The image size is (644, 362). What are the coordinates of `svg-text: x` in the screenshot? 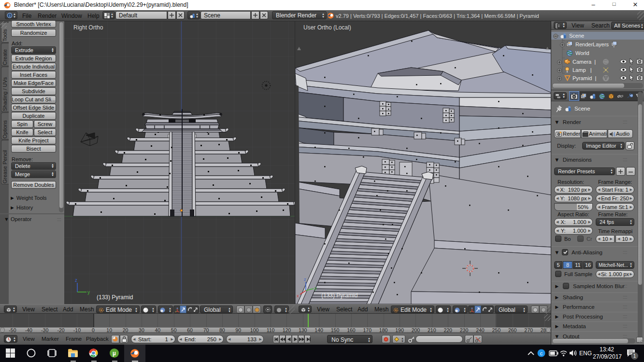 It's located at (298, 296).